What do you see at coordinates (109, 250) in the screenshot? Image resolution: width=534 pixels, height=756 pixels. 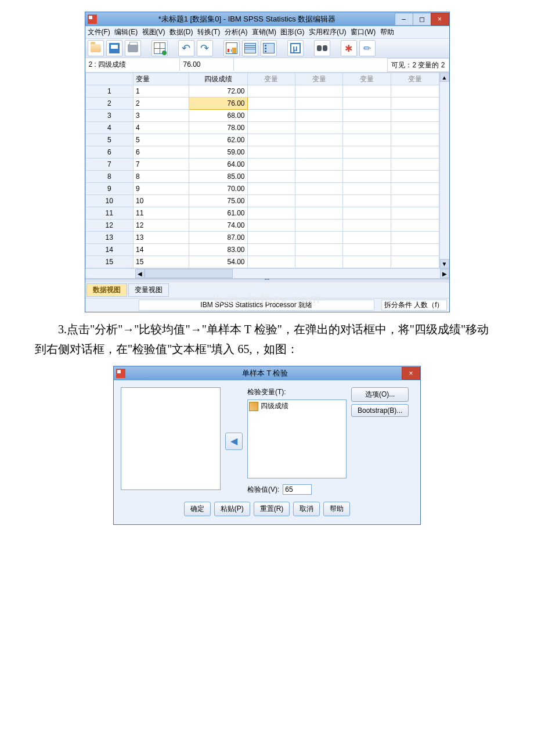 I see `row-number: 14` at bounding box center [109, 250].